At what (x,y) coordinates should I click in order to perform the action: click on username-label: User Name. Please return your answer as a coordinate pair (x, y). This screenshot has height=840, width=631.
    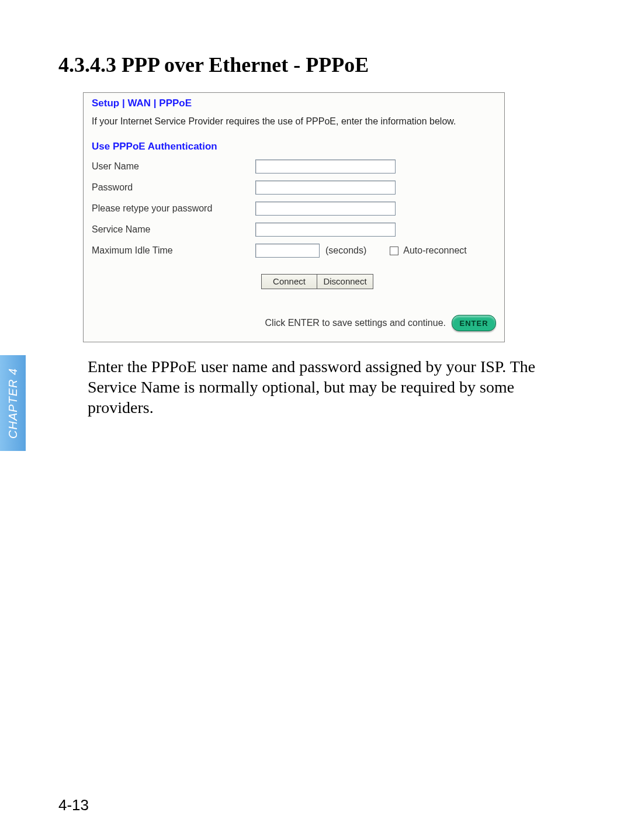
    Looking at the image, I should click on (174, 166).